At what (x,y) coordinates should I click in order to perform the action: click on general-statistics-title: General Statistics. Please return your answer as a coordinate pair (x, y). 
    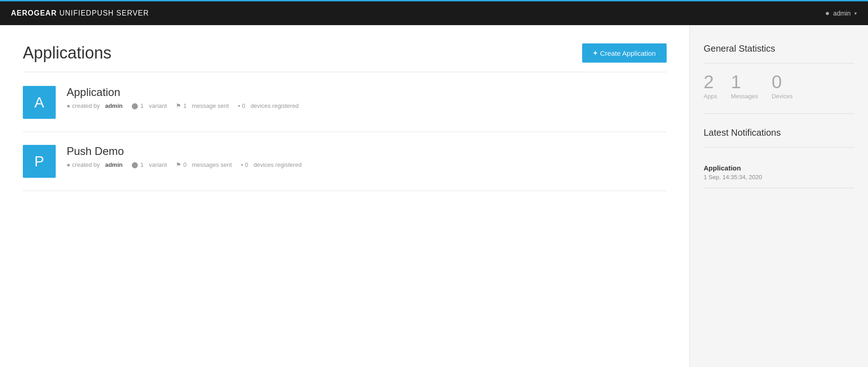
    Looking at the image, I should click on (779, 53).